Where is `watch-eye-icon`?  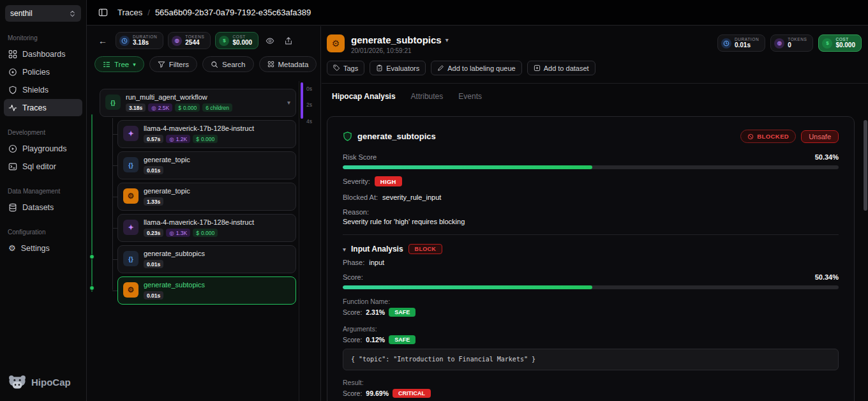 watch-eye-icon is located at coordinates (270, 41).